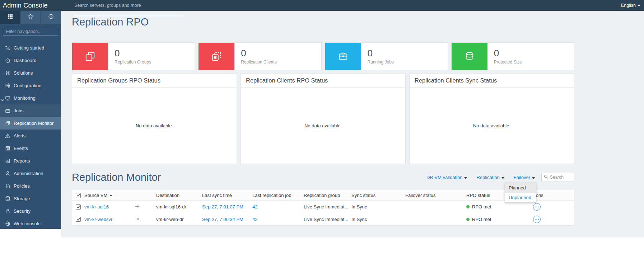 The height and width of the screenshot is (273, 644). What do you see at coordinates (31, 224) in the screenshot?
I see `sidebar-item-web-console: Web console` at bounding box center [31, 224].